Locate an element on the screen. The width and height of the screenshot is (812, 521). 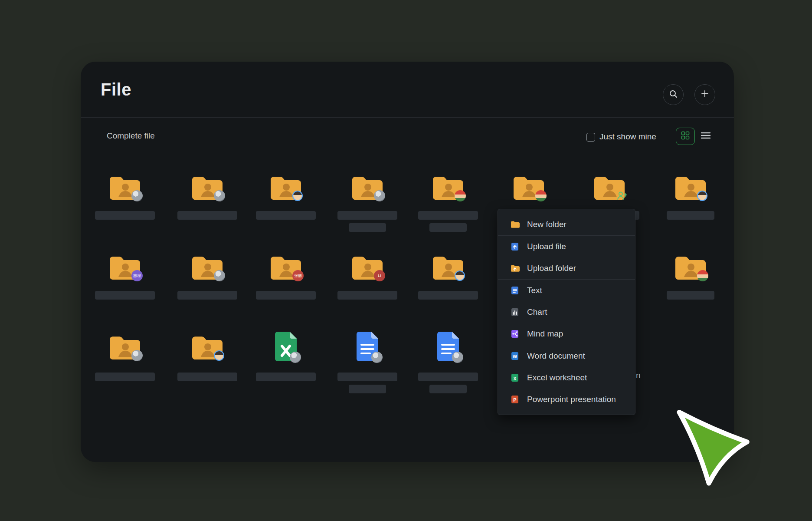
list-view-icon is located at coordinates (706, 136).